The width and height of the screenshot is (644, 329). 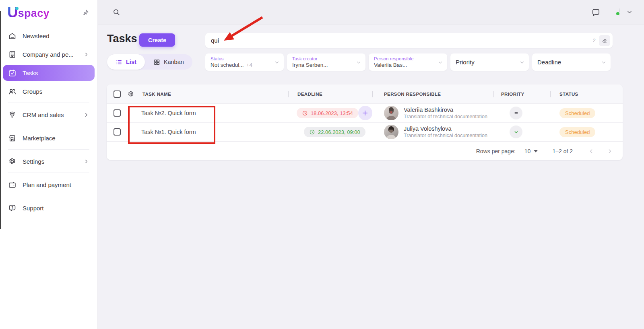 What do you see at coordinates (335, 132) in the screenshot?
I see `deadline-badge-upcoming: 22.06.2023, 09:00` at bounding box center [335, 132].